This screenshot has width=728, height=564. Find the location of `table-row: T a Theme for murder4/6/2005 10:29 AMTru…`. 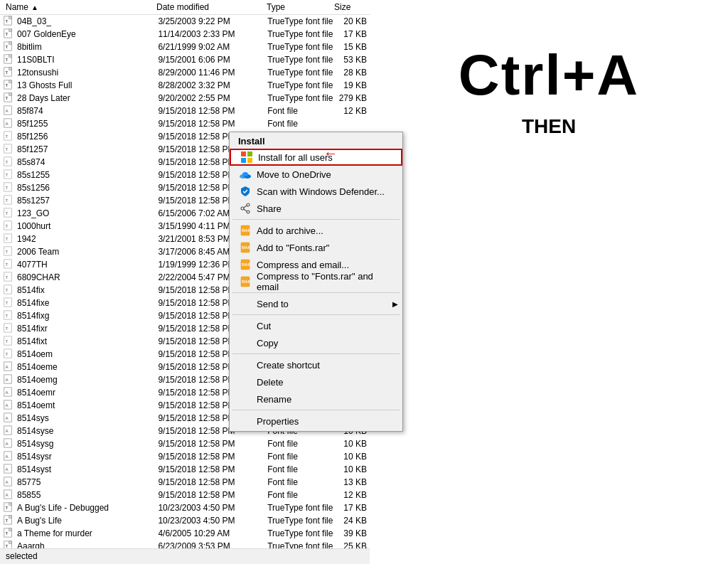

table-row: T a Theme for murder4/6/2005 10:29 AMTru… is located at coordinates (185, 533).